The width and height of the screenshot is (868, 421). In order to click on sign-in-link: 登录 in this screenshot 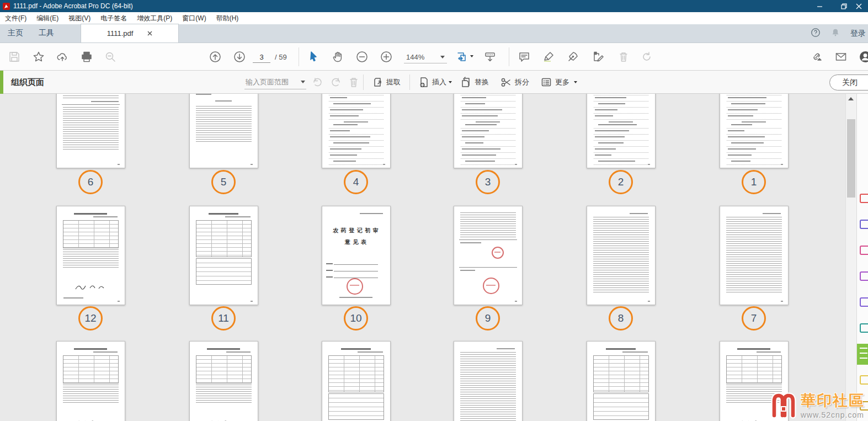, I will do `click(858, 34)`.